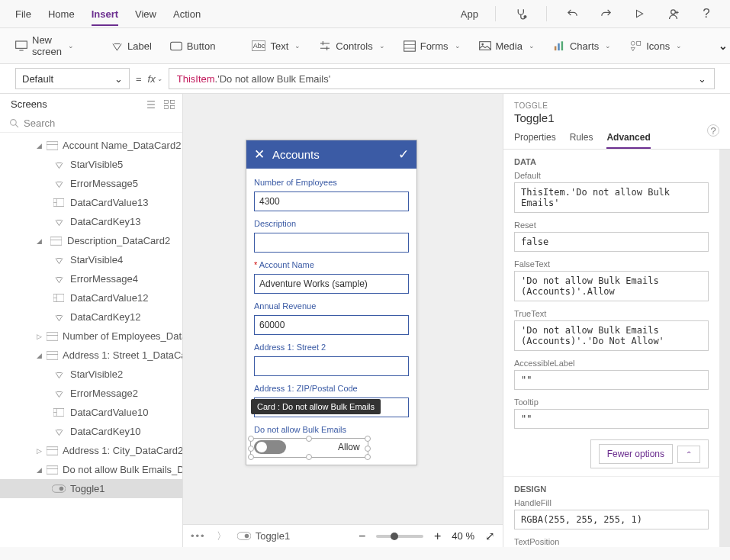 The height and width of the screenshot is (560, 730). Describe the element at coordinates (521, 14) in the screenshot. I see `diagnostics-icon` at that location.